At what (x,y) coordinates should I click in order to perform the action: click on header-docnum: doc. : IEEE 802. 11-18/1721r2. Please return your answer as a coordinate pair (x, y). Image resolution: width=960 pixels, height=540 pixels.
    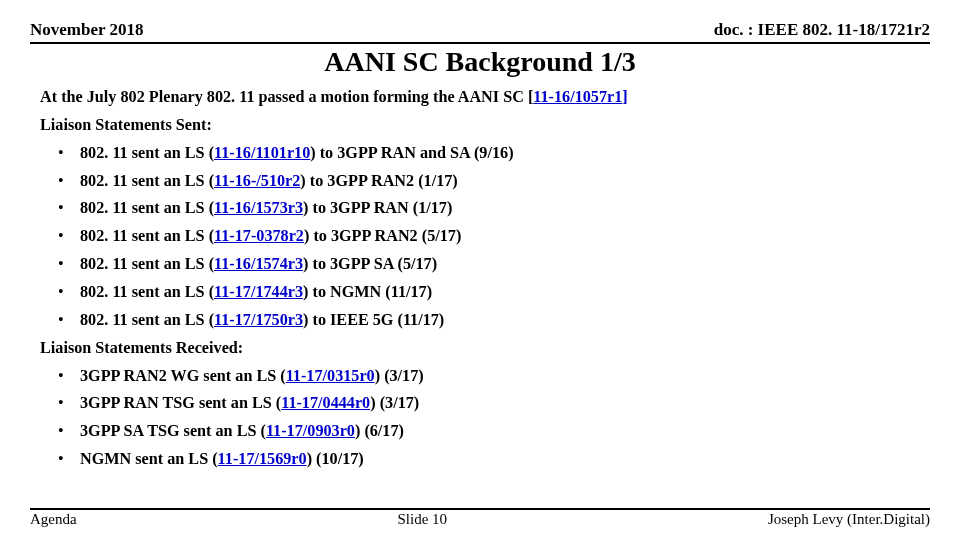
    Looking at the image, I should click on (822, 30).